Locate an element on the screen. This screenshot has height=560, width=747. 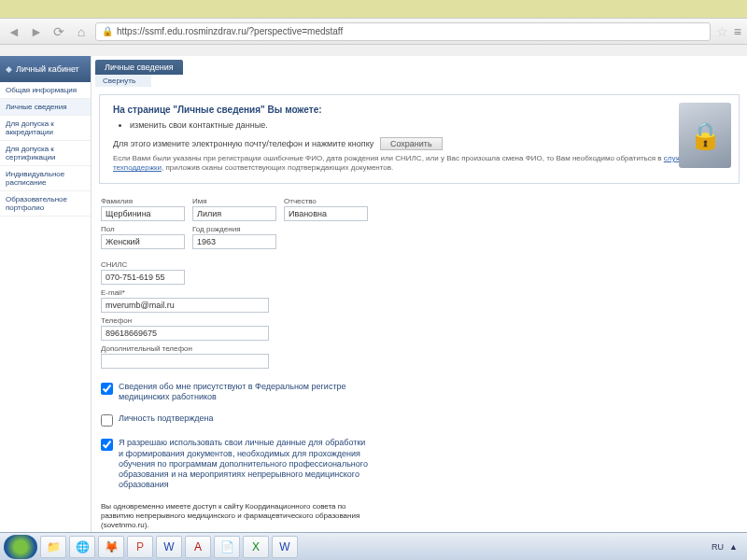
cabinet-icon: ◆ is located at coordinates (9, 69).